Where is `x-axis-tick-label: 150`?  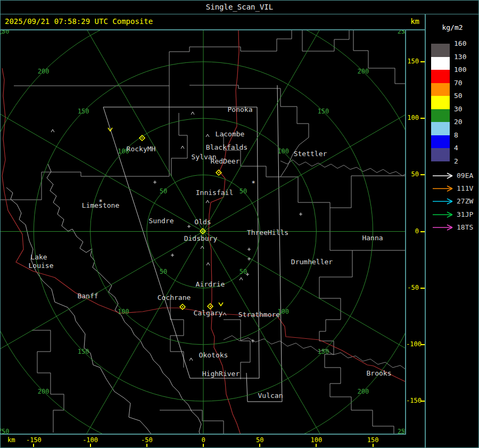 x-axis-tick-label: 150 is located at coordinates (373, 440).